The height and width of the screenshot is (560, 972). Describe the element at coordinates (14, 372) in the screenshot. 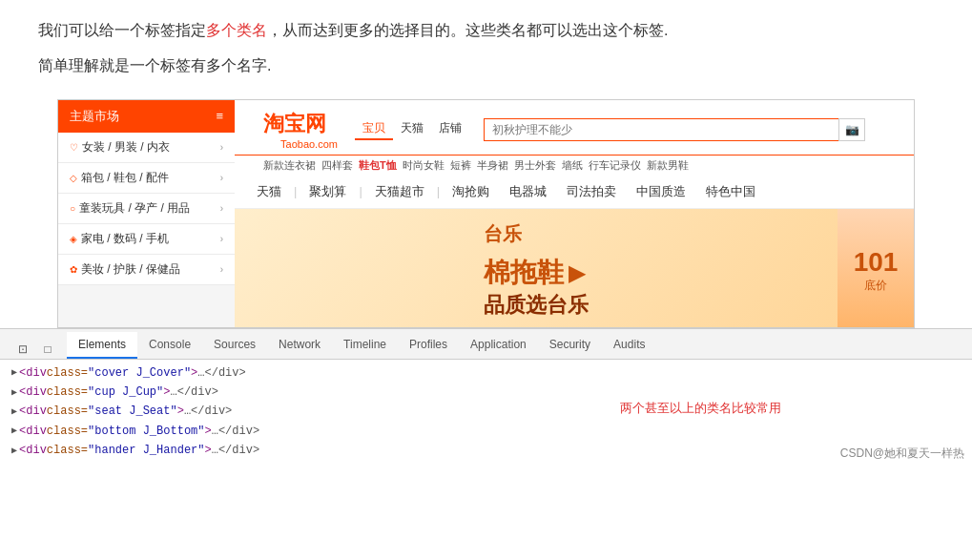

I see `expand-icon-1: ▶` at that location.